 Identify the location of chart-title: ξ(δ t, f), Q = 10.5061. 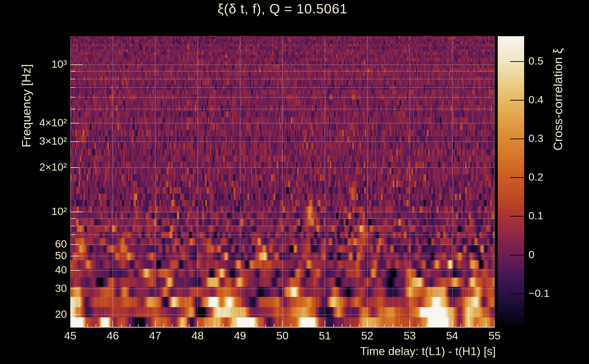
(282, 9).